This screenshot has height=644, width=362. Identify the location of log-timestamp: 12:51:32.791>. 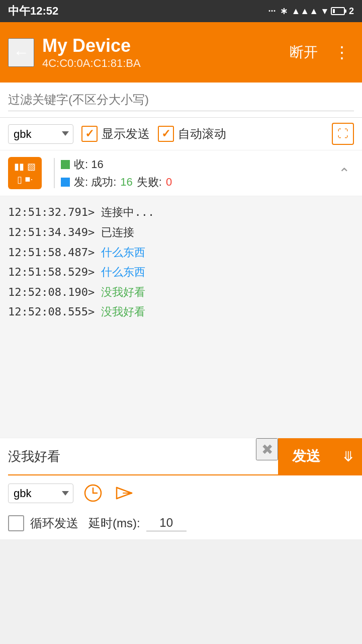
(54, 212).